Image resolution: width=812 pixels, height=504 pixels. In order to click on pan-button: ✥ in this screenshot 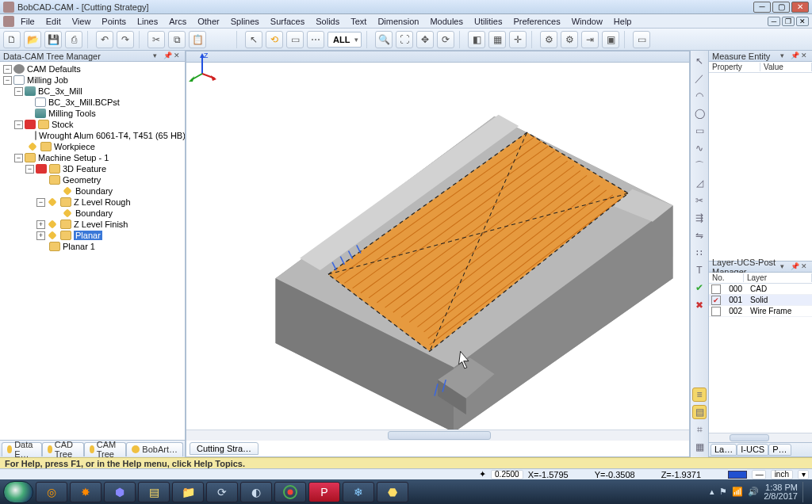, I will do `click(425, 40)`.